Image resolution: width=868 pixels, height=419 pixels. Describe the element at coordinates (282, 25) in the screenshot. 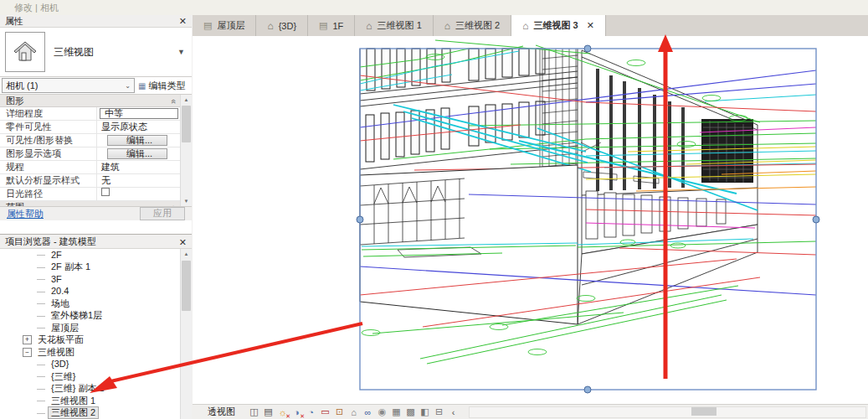

I see `view-tab: {3D}` at that location.